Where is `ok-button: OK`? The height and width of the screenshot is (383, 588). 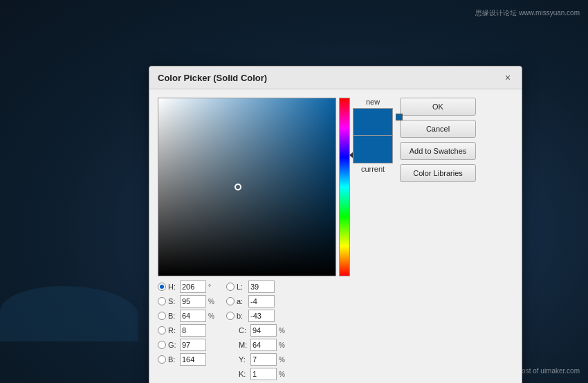 ok-button: OK is located at coordinates (438, 107).